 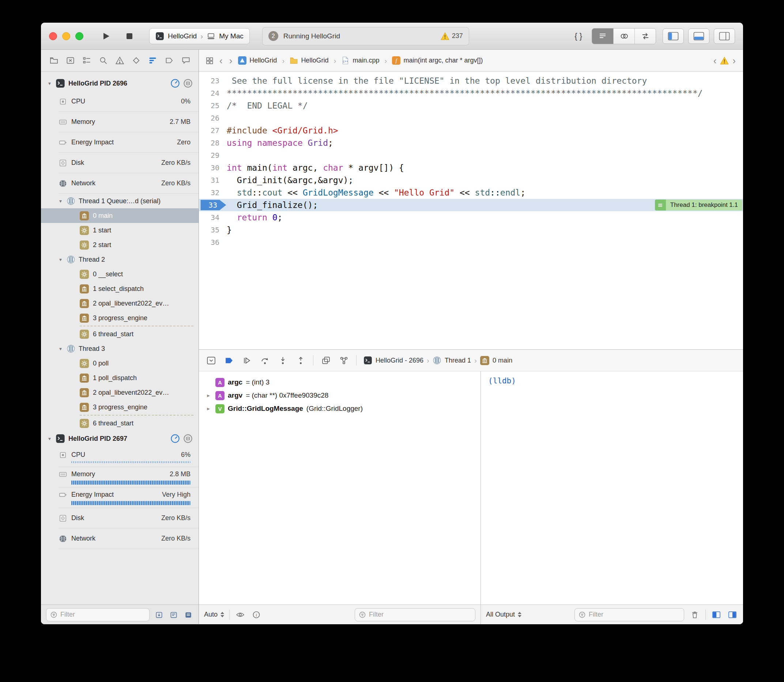 What do you see at coordinates (399, 360) in the screenshot?
I see `breadcrumb-process: HelloGrid - 2696` at bounding box center [399, 360].